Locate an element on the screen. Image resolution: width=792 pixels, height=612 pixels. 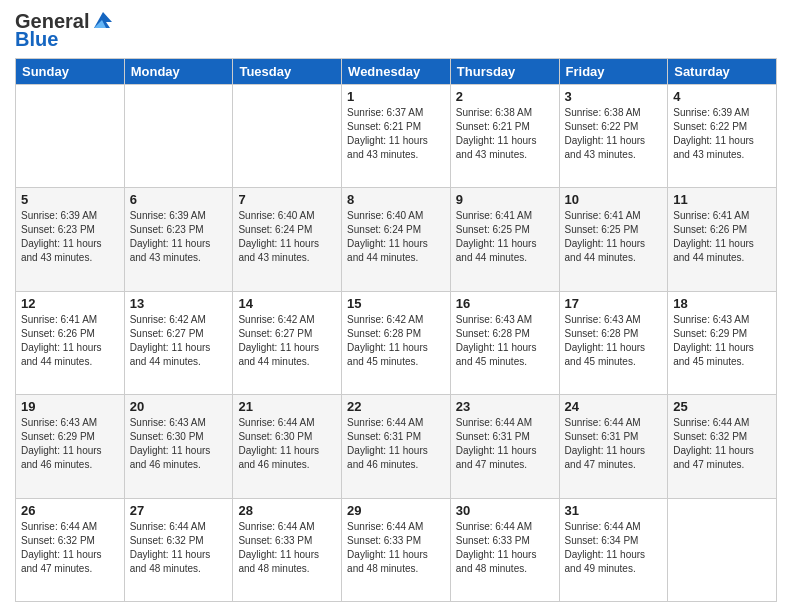
day-cell: 1Sunrise: 6:37 AM Sunset: 6:21 PM Daylig… is located at coordinates (396, 136).